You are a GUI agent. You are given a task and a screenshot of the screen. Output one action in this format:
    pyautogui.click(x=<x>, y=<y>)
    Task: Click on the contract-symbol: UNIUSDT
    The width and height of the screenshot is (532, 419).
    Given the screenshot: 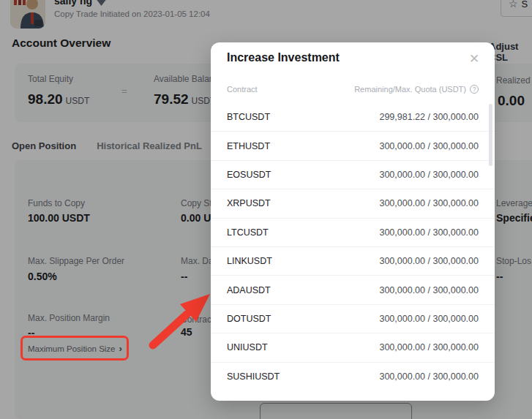 What is the action you would take?
    pyautogui.click(x=247, y=347)
    